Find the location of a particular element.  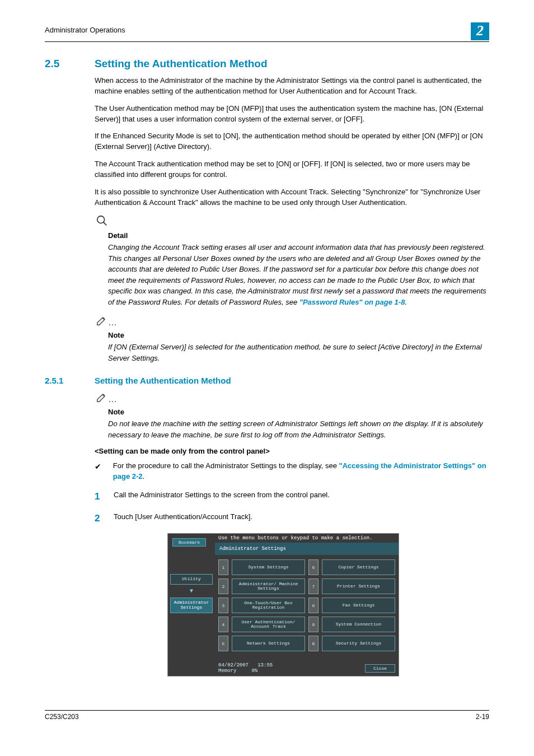

step-1-text: Call the Administrator Settings to the s… is located at coordinates (222, 497).